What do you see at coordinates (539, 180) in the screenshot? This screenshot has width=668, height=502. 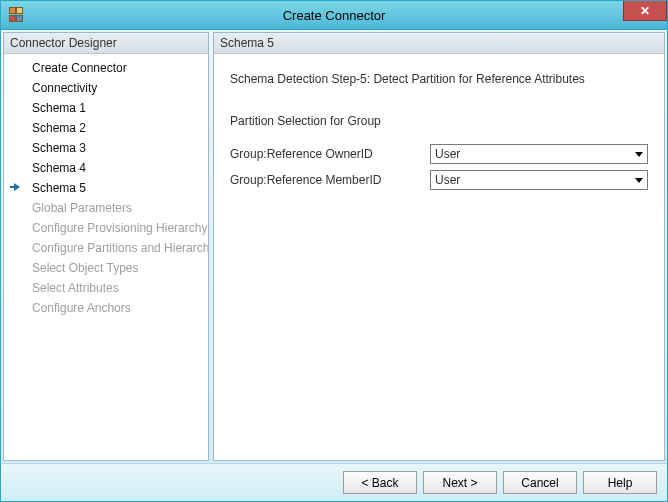 I see `dropdown-member-id: User` at bounding box center [539, 180].